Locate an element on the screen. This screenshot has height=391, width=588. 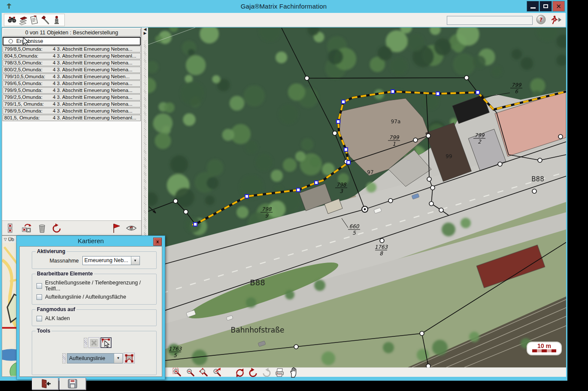
delete-x-button is located at coordinates (94, 343).